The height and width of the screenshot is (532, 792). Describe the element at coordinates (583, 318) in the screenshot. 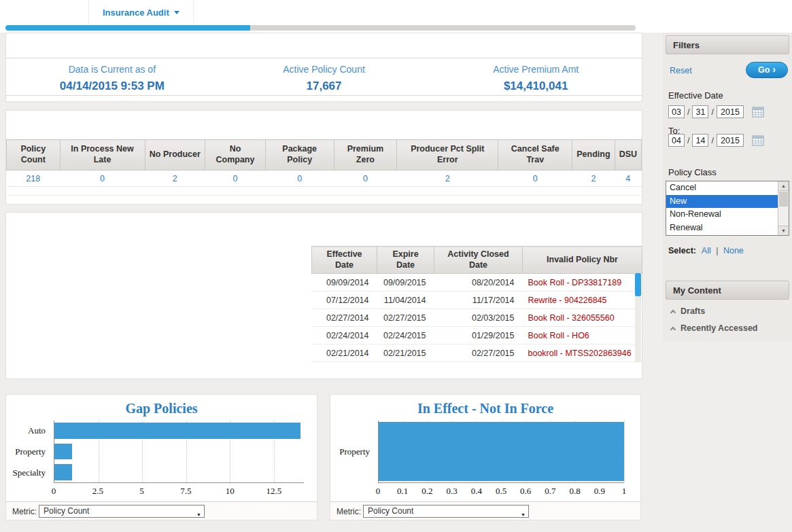

I see `invalid-policy-cell: Book Roll - 326055560` at that location.